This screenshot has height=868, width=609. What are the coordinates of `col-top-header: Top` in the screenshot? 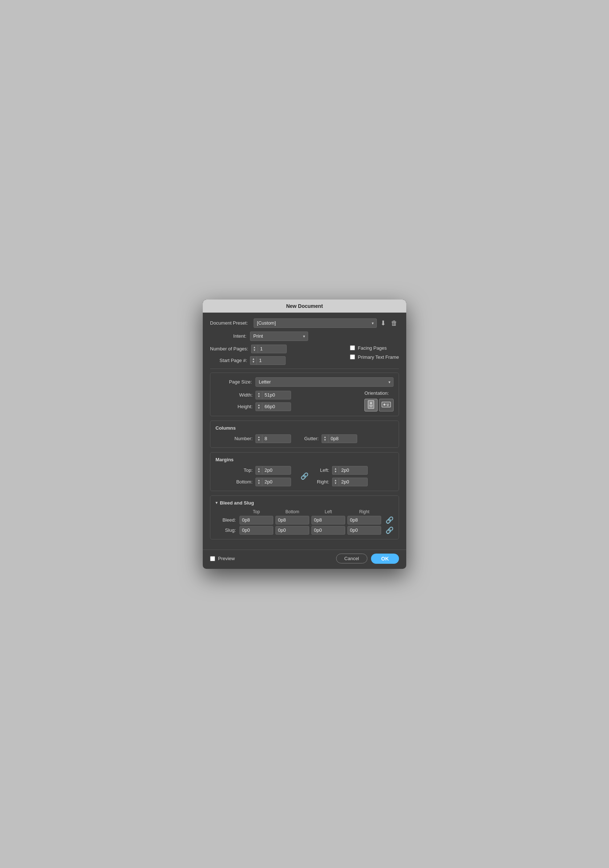 It's located at (256, 512).